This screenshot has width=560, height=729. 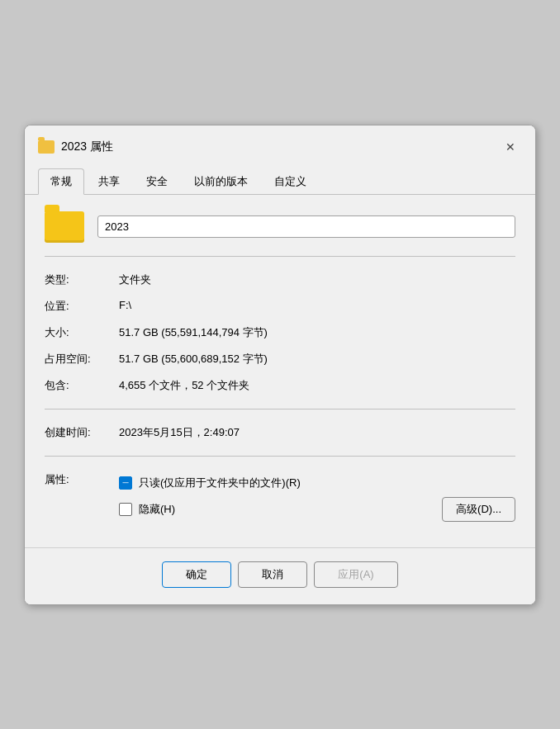 What do you see at coordinates (479, 509) in the screenshot?
I see `advanced-button: 高级(D)...` at bounding box center [479, 509].